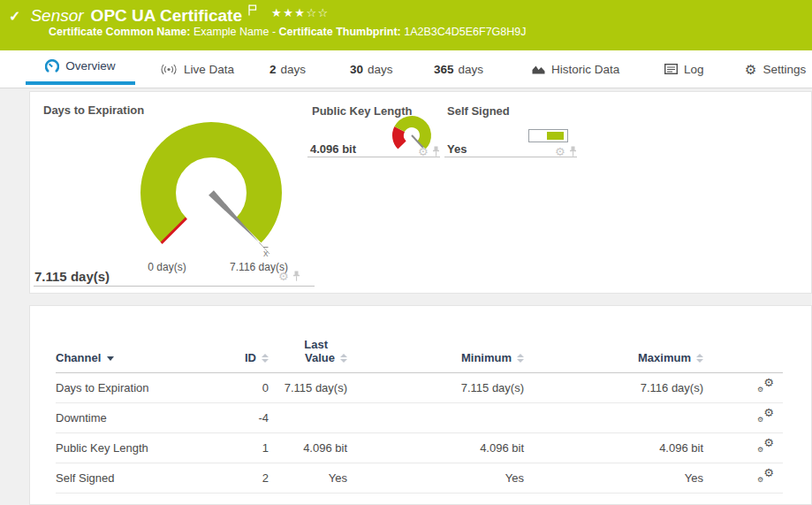  Describe the element at coordinates (266, 253) in the screenshot. I see `mean-marker: x` at that location.